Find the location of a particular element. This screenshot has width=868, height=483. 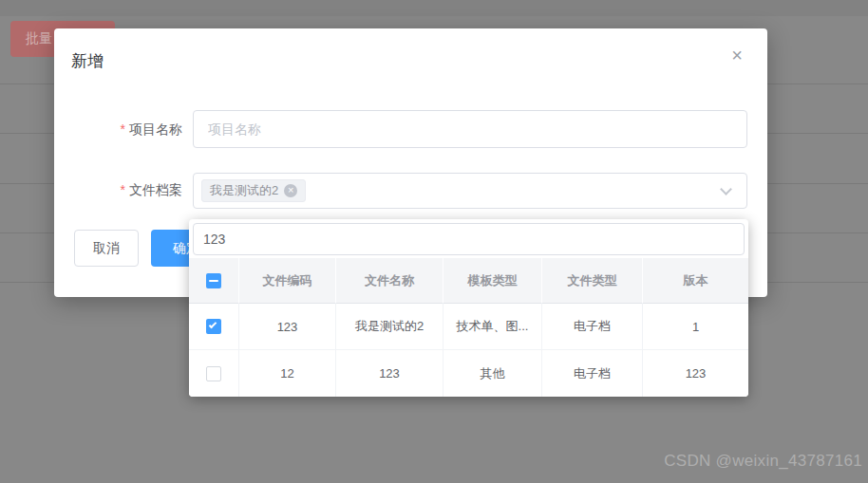

table-cell: 其他 is located at coordinates (493, 374).